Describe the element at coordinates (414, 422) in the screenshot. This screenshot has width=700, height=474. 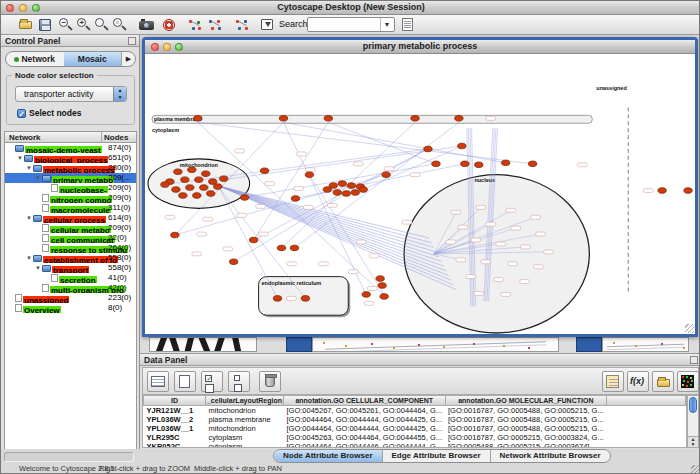
I see `attribute-table: ID_cellularLayoutRegionannotation.GO CEL…` at that location.